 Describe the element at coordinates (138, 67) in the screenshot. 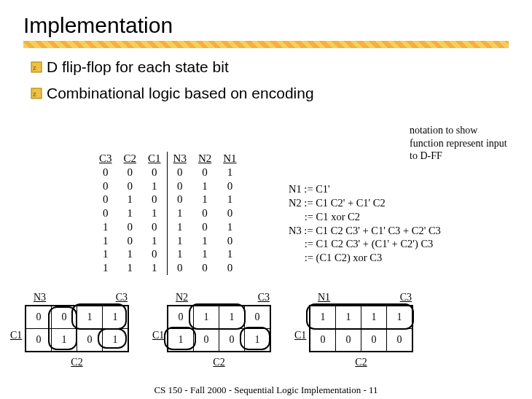

I see `bullet-text: D flip-flop for each state bit` at that location.